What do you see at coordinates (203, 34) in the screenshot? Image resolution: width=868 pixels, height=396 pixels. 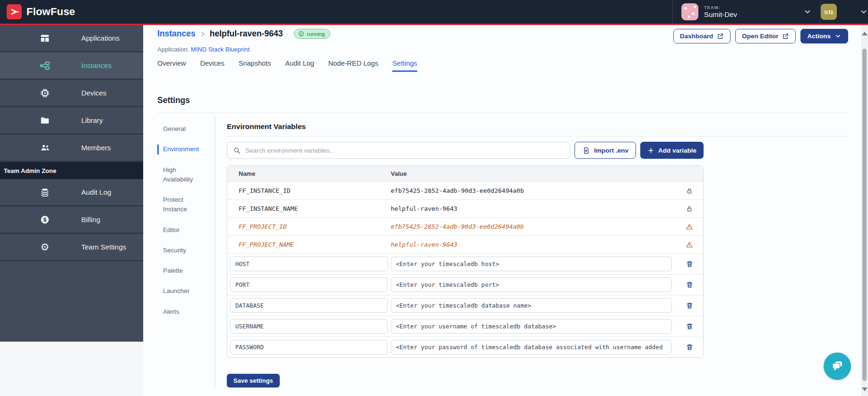 I see `breadcrumb-separator-icon` at bounding box center [203, 34].